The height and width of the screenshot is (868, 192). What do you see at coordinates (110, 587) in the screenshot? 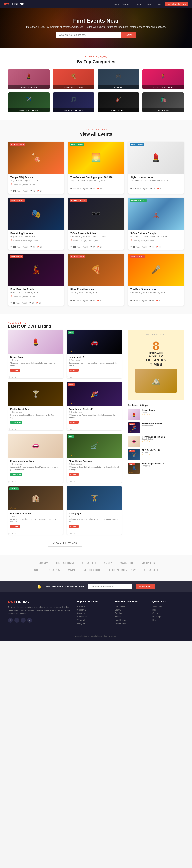
I see `subscribe-email-input` at bounding box center [110, 587].